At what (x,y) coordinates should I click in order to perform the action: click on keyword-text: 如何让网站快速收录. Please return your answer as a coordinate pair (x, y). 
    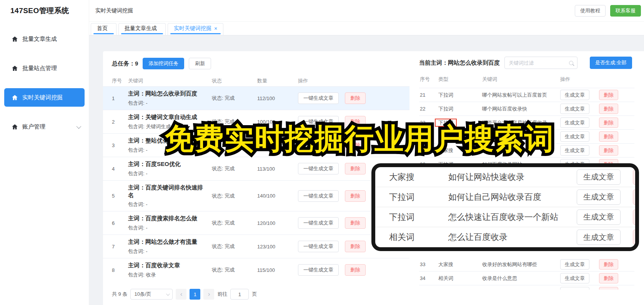
    Looking at the image, I should click on (513, 177).